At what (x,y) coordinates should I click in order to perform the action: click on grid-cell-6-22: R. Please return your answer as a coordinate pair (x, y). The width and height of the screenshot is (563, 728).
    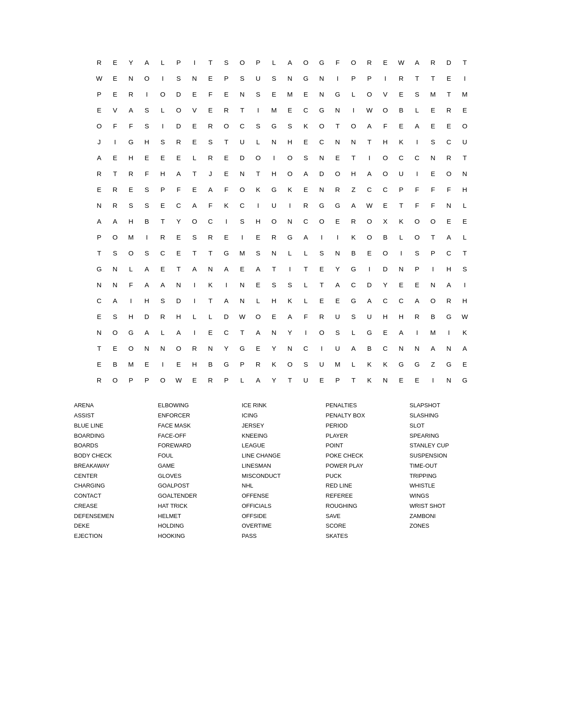
    Looking at the image, I should click on (449, 158).